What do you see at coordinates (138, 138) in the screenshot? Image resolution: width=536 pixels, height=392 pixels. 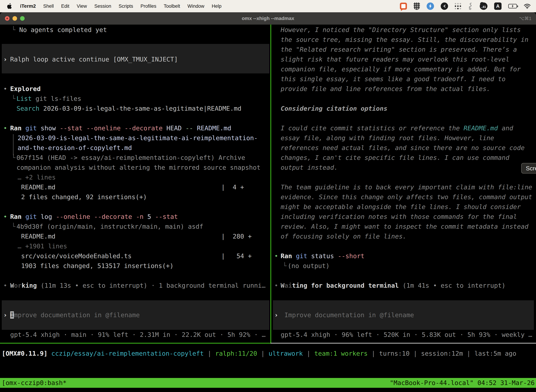 I see `commit-subject-line1: 2026-03-09-is-legal-the-same-as-legitima…` at bounding box center [138, 138].